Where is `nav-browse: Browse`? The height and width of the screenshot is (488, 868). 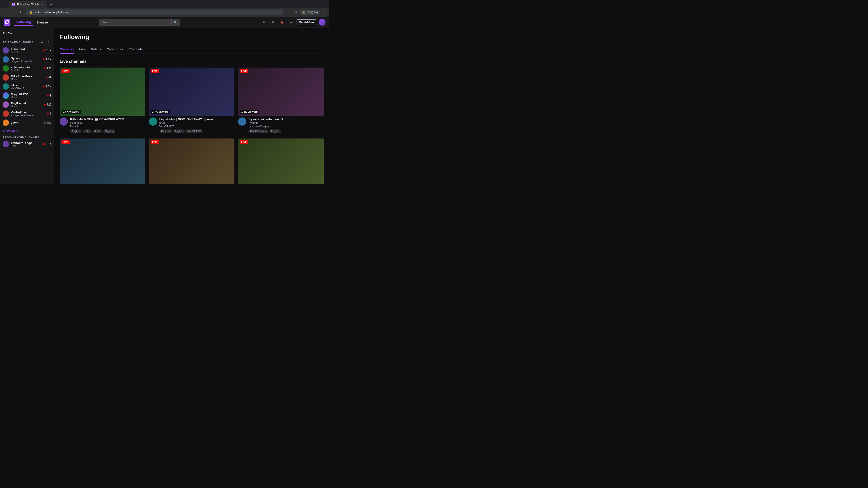
nav-browse: Browse is located at coordinates (42, 22).